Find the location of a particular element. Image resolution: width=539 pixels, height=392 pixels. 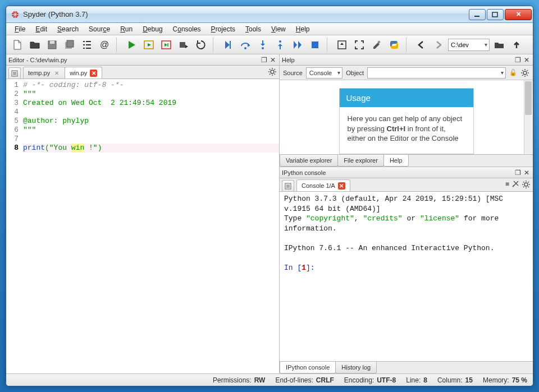

menu-help: Help is located at coordinates (303, 29).